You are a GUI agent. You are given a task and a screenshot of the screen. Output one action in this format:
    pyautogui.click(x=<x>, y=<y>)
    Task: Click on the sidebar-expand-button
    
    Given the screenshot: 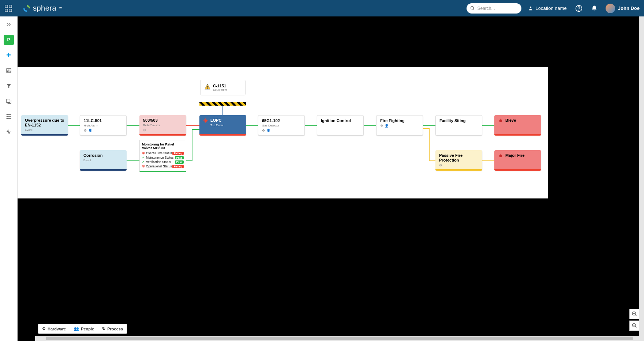 What is the action you would take?
    pyautogui.click(x=9, y=24)
    